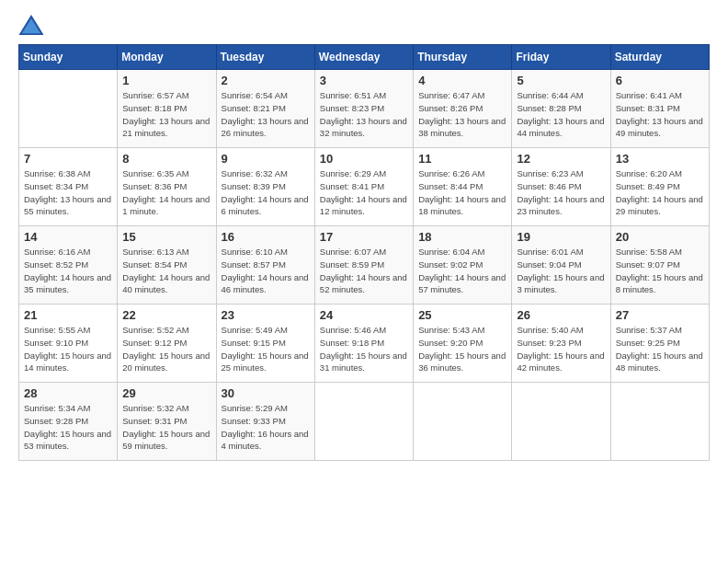 The height and width of the screenshot is (563, 728). I want to click on weekday-header-thursday: Thursday, so click(463, 57).